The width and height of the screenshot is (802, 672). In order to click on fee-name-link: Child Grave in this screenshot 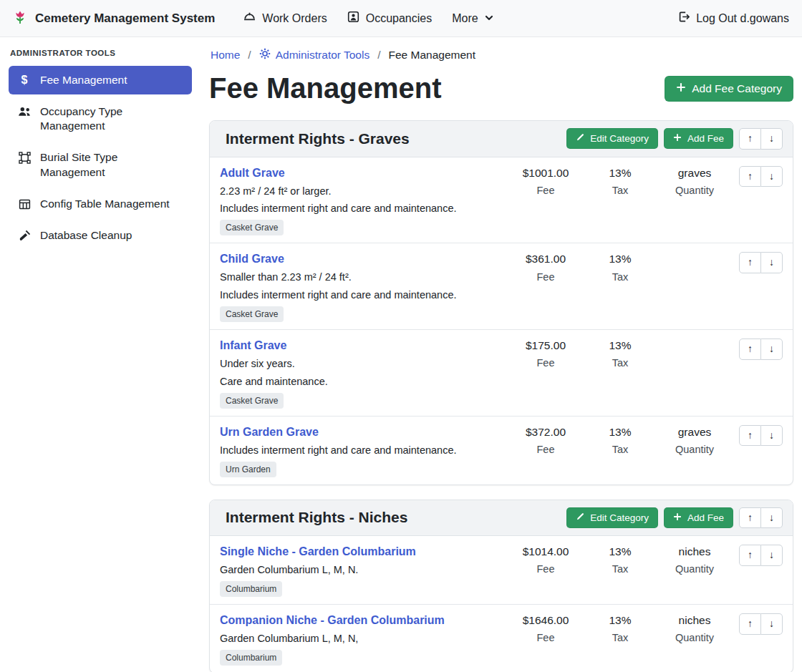, I will do `click(252, 259)`.